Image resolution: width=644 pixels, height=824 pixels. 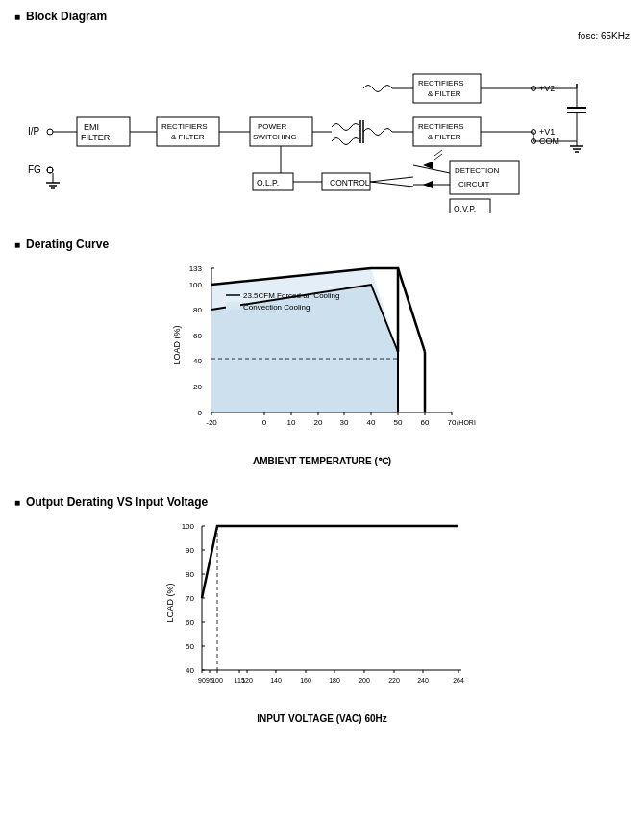 What do you see at coordinates (247, 681) in the screenshot?
I see `svg-text: 120` at bounding box center [247, 681].